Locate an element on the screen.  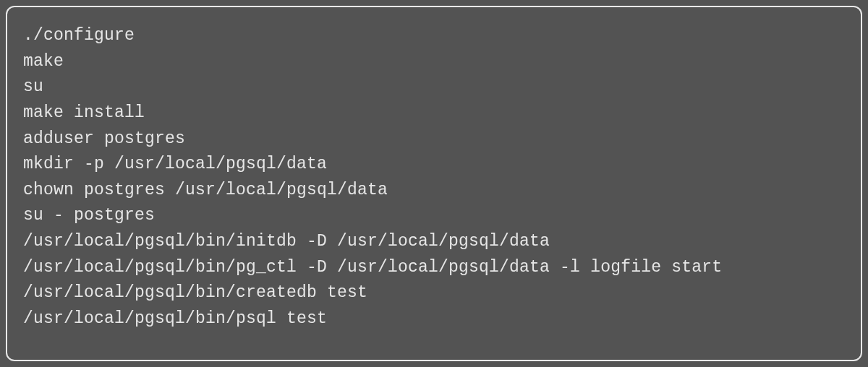
code-line: /usr/local/pgsql/bin/psql test is located at coordinates (434, 319).